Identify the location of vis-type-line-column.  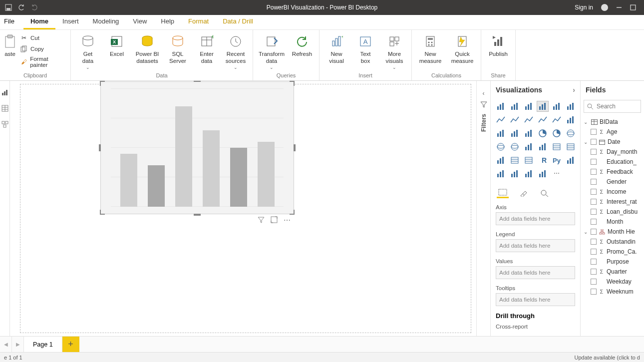
(543, 120).